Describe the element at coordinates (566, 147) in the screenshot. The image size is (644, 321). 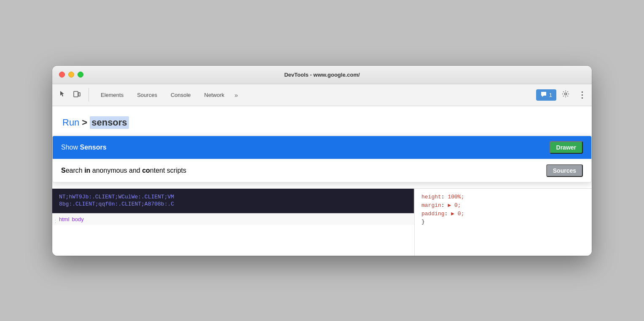
I see `drawer-badge-button: Drawer` at that location.